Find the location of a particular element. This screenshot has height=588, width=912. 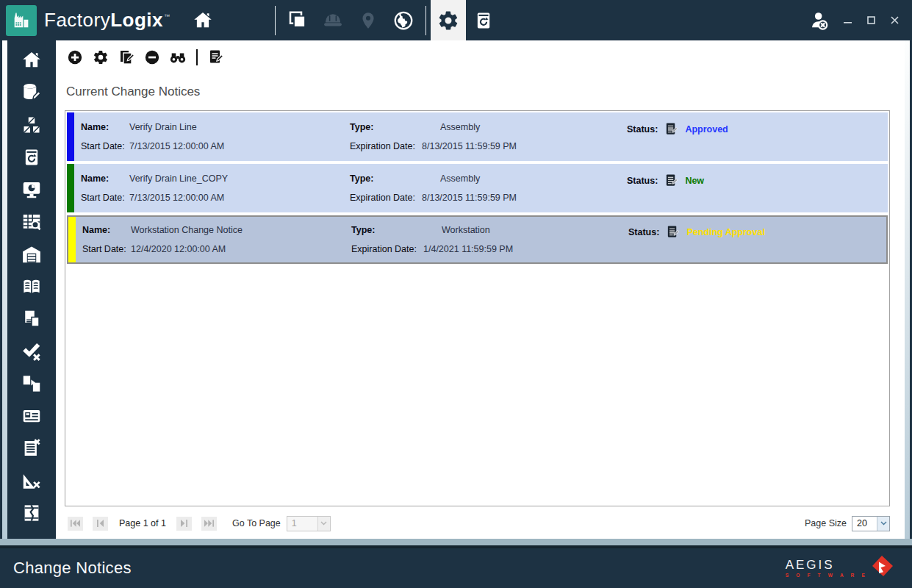

database-edit-icon is located at coordinates (32, 93).